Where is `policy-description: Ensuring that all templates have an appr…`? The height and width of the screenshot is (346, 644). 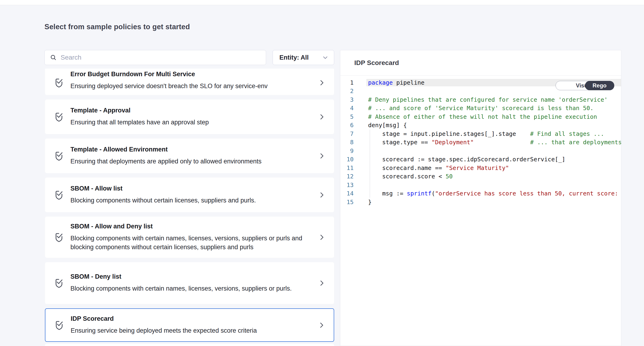
policy-description: Ensuring that all templates have an appr… is located at coordinates (191, 122).